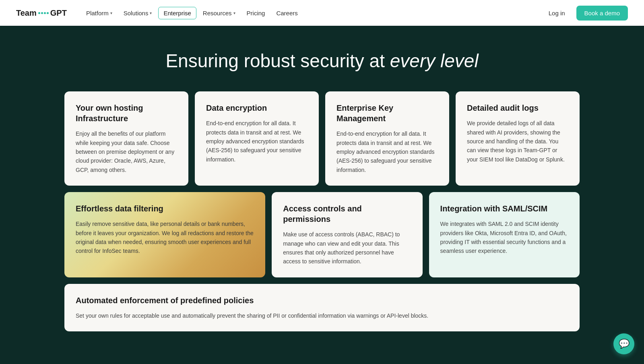  What do you see at coordinates (504, 238) in the screenshot?
I see `card-saml-scim-body: We integrates with SAML 2.0 and SCIM ide…` at bounding box center [504, 238].